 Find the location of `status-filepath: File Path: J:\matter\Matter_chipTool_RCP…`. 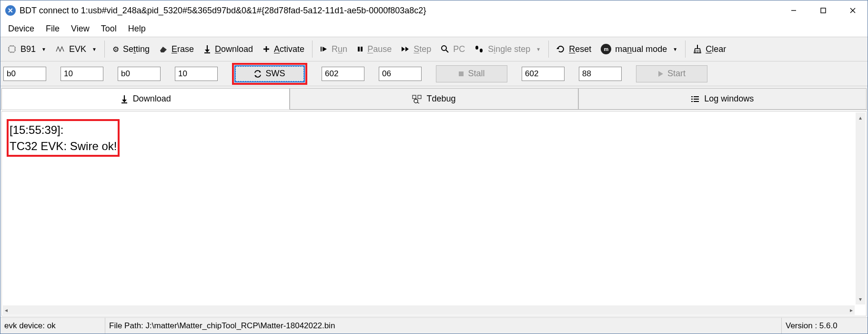

status-filepath: File Path: J:\matter\Matter_chipTool_RCP… is located at coordinates (444, 326).